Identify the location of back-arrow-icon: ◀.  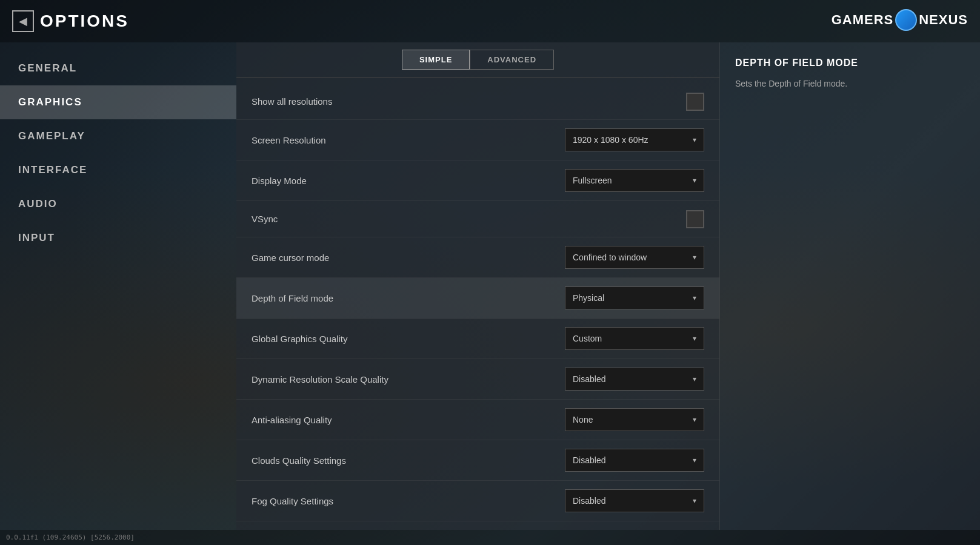
(23, 21).